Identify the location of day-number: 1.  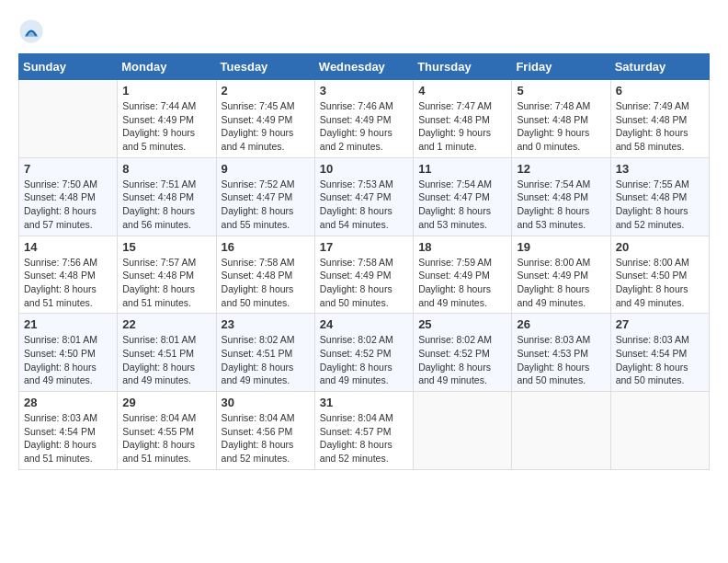
(166, 90).